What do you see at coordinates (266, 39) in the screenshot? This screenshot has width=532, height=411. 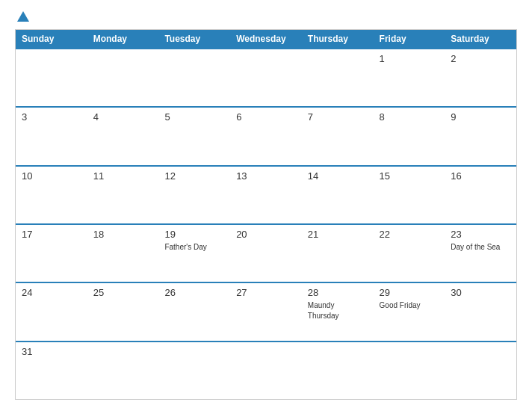 I see `calendar-header-row: SundayMondayTuesdayWednesdayThursdayFrid…` at bounding box center [266, 39].